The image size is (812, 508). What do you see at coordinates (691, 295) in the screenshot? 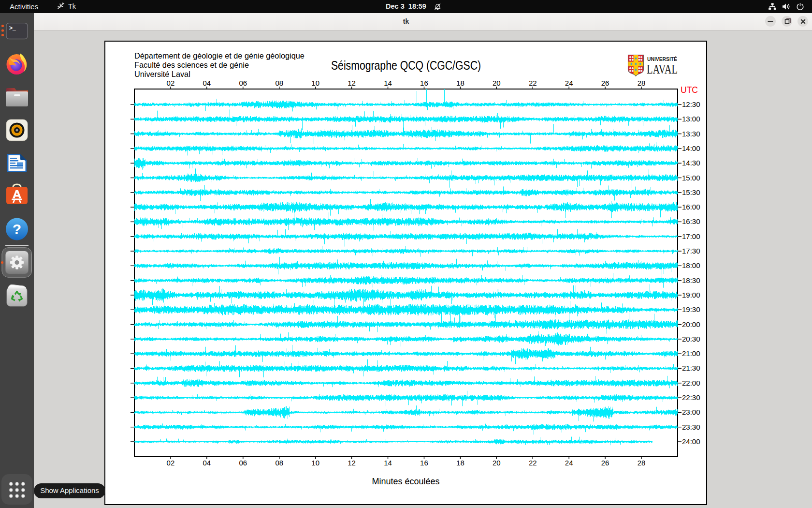
I see `svg-text: 19:00` at bounding box center [691, 295].